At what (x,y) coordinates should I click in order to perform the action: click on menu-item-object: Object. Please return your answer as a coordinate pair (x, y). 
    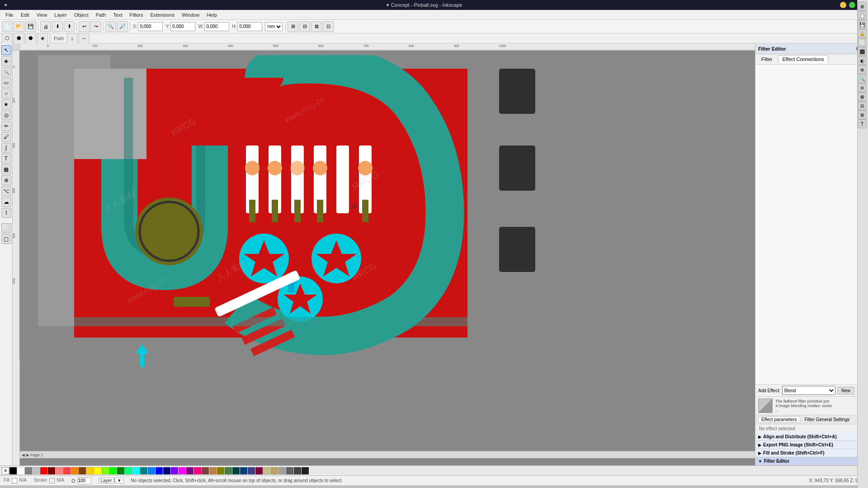
    Looking at the image, I should click on (81, 15).